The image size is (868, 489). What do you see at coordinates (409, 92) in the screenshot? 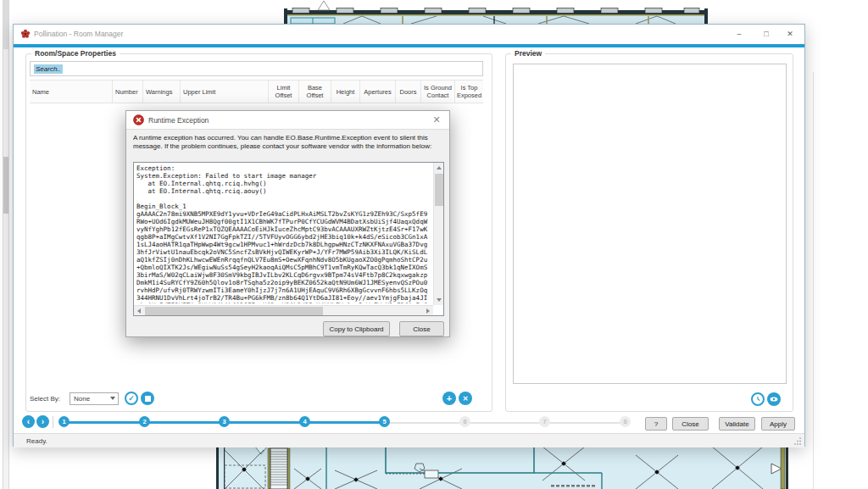
I see `column-header-doors: Doors` at bounding box center [409, 92].